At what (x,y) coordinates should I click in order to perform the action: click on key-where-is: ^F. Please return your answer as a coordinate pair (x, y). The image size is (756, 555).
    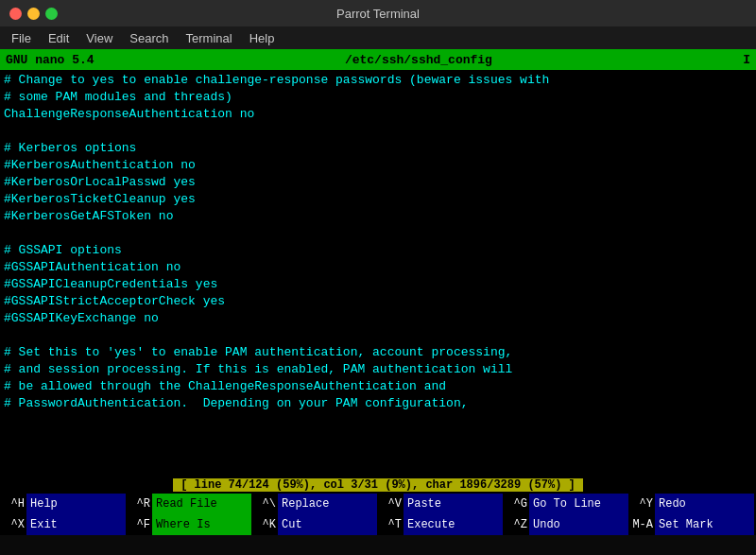
    Looking at the image, I should click on (139, 525).